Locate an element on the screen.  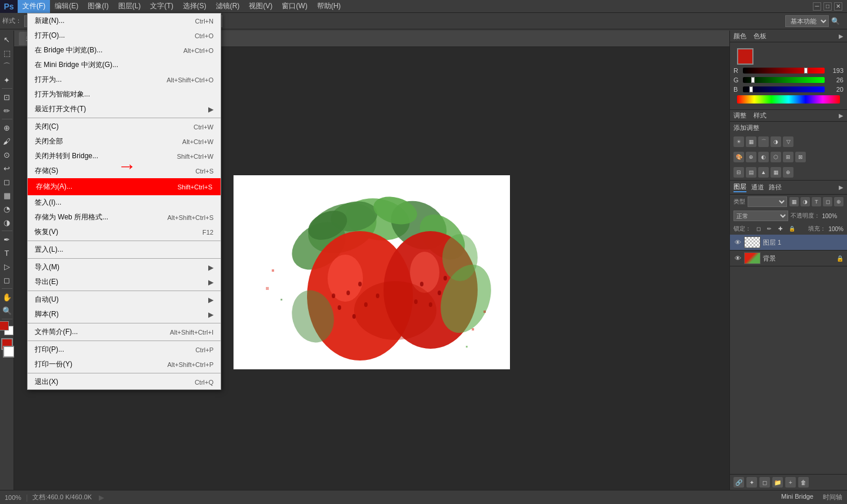
new-group-icon: 📁 is located at coordinates (778, 482).